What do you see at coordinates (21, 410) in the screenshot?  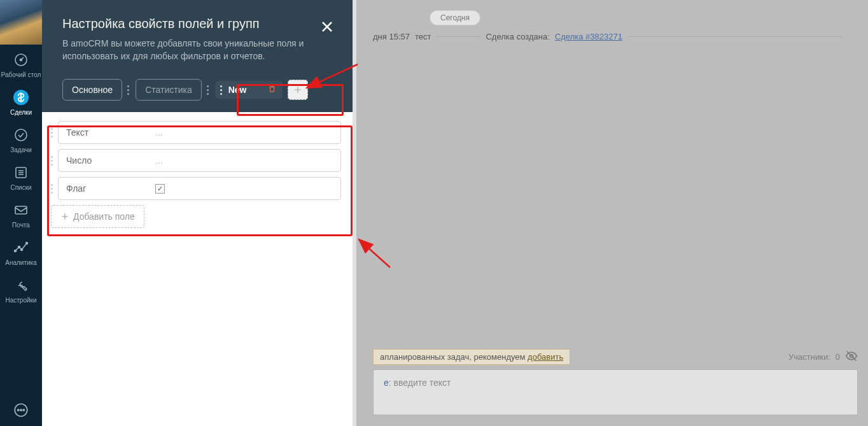 I see `nav-notifications` at bounding box center [21, 410].